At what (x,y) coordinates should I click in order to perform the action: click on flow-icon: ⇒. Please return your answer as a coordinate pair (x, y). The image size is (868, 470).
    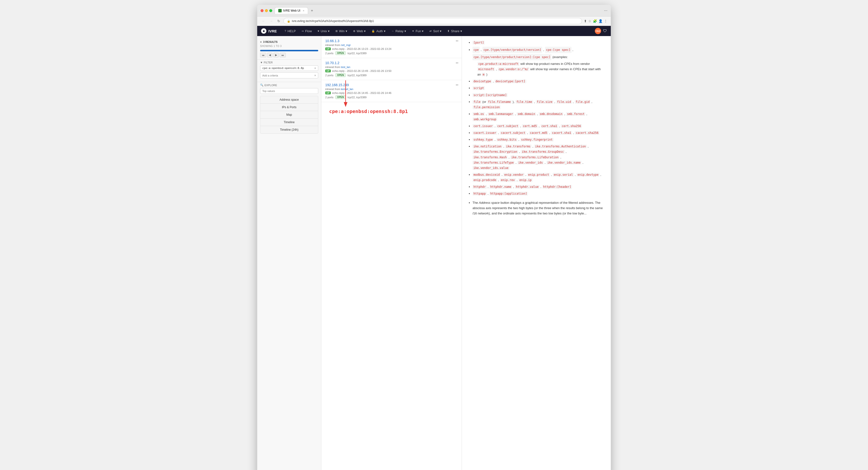
    Looking at the image, I should click on (303, 31).